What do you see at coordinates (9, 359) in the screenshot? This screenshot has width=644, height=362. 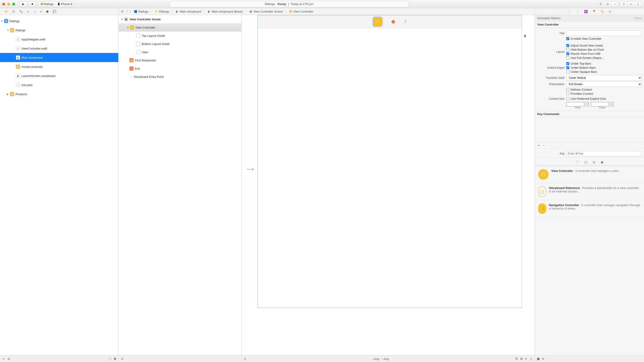 I see `filter-button: ⊙` at bounding box center [9, 359].